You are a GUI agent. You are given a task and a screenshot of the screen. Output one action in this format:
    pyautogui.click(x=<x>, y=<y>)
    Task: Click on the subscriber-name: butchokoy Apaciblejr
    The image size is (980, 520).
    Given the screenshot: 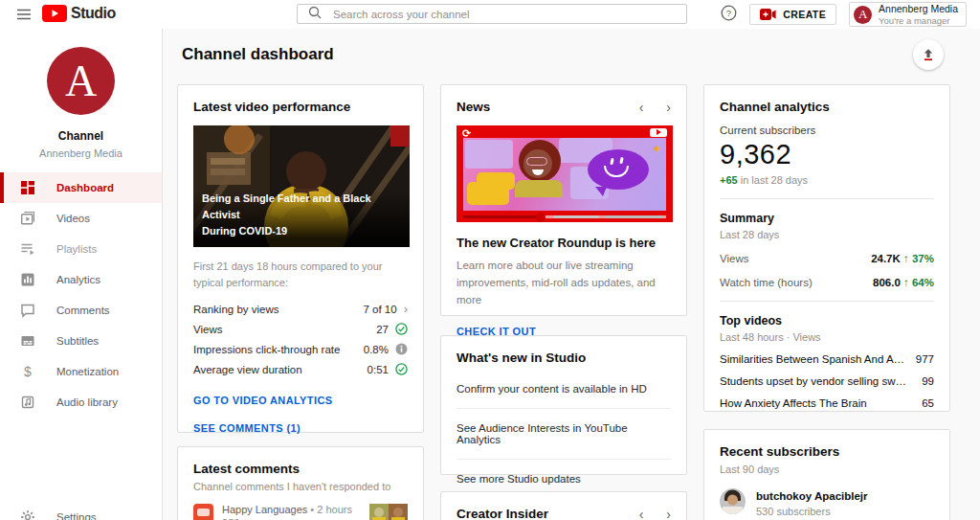 What is the action you would take?
    pyautogui.click(x=812, y=496)
    